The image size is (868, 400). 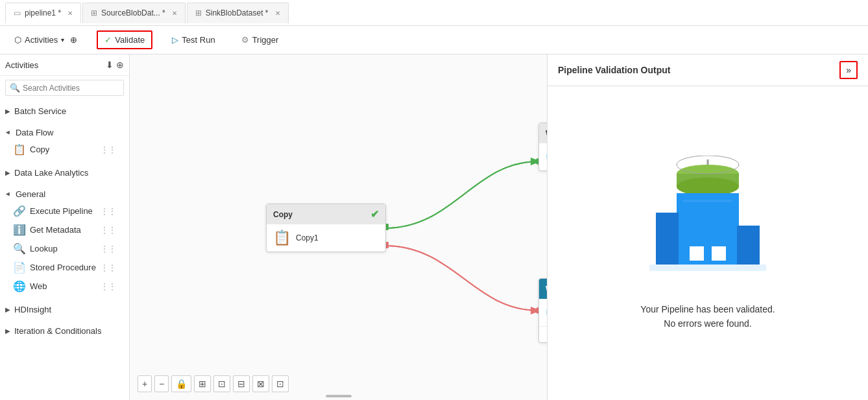 What do you see at coordinates (108, 40) in the screenshot?
I see `check-icon: ✓` at bounding box center [108, 40].